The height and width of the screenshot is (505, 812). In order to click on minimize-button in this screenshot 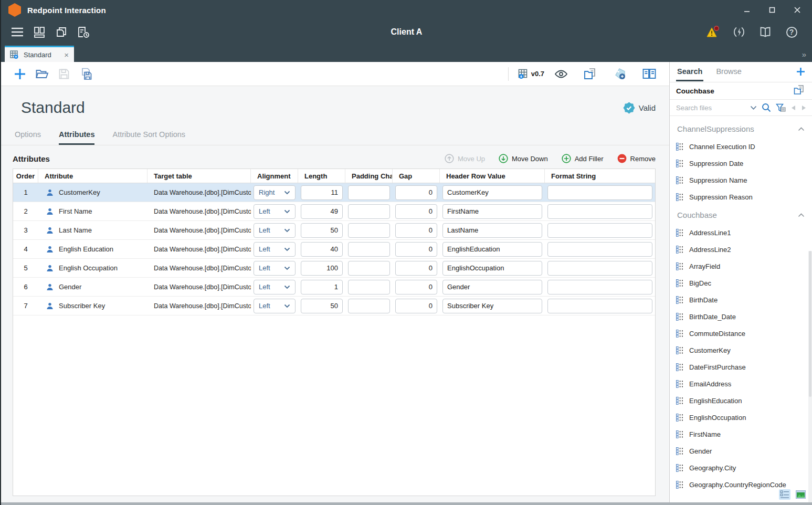, I will do `click(747, 10)`.